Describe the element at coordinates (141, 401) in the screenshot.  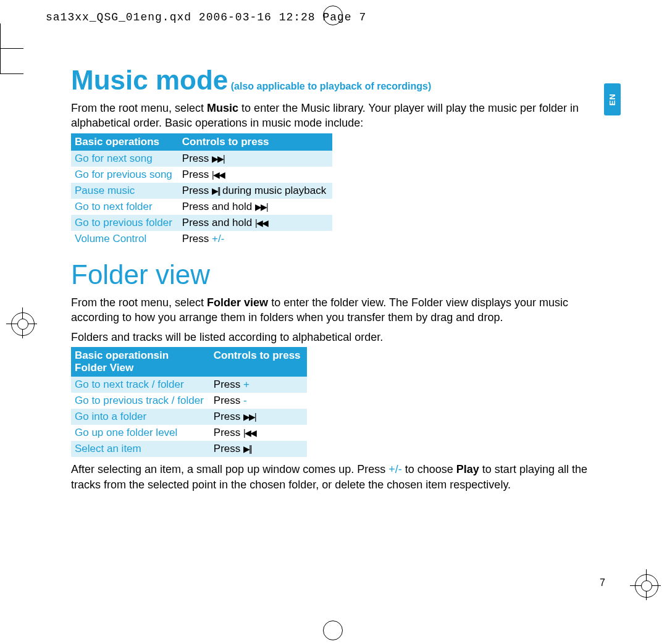
I see `operation-cell: Go to previous track / folder` at that location.